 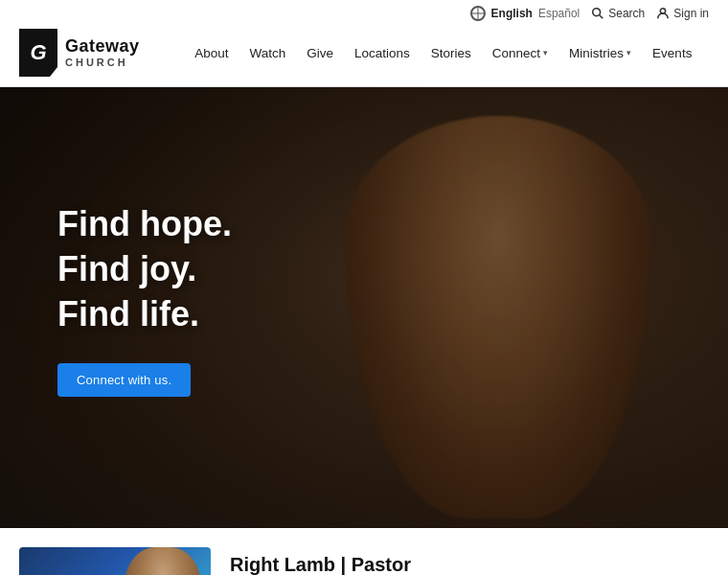 What do you see at coordinates (596, 54) in the screenshot?
I see `ministries-label: Ministries` at bounding box center [596, 54].